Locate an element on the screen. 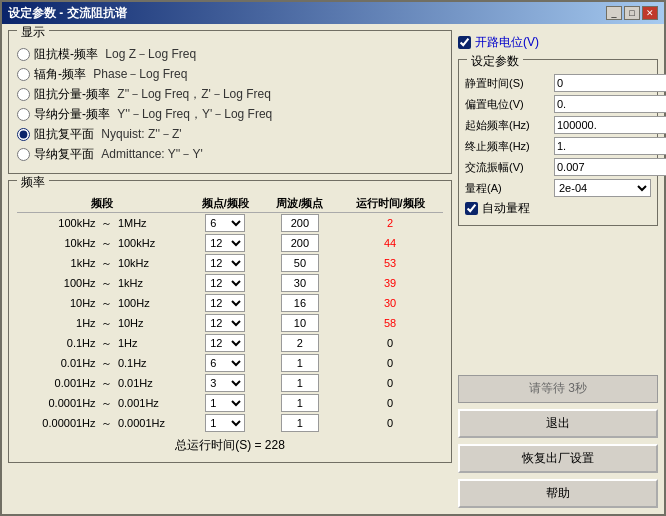  freq-time-cell-2: 53 is located at coordinates (390, 263).